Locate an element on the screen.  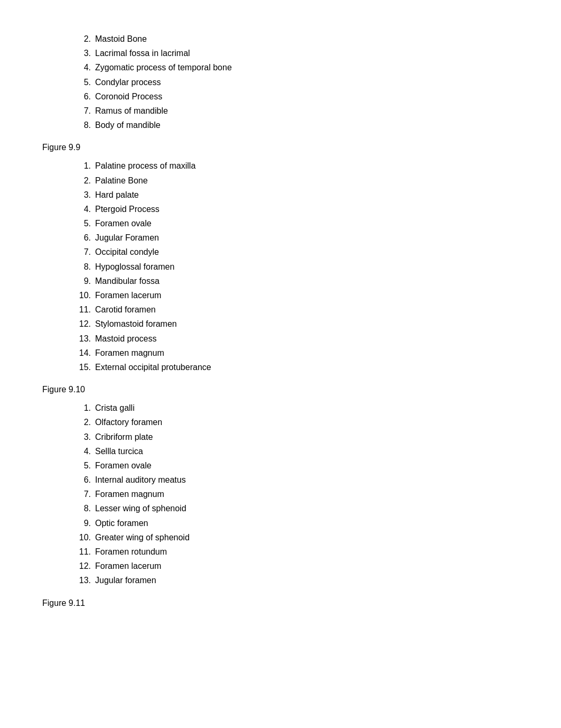
list-item: 4.Sellla turcica is located at coordinates (296, 451).